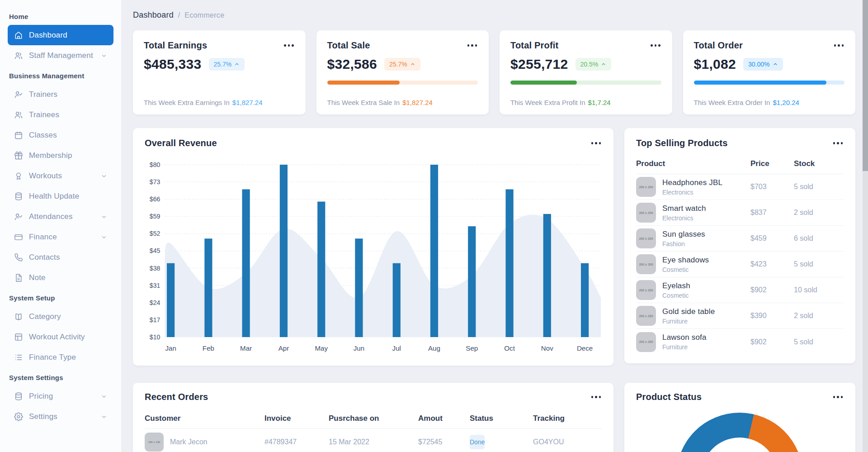  I want to click on sidebar-item-finance-type: Finance Type, so click(61, 357).